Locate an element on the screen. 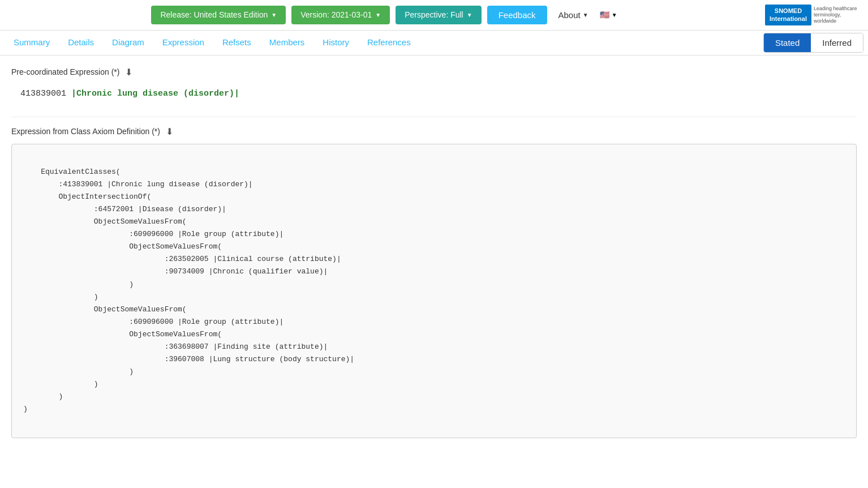  tab-diagram: Diagram is located at coordinates (128, 43).